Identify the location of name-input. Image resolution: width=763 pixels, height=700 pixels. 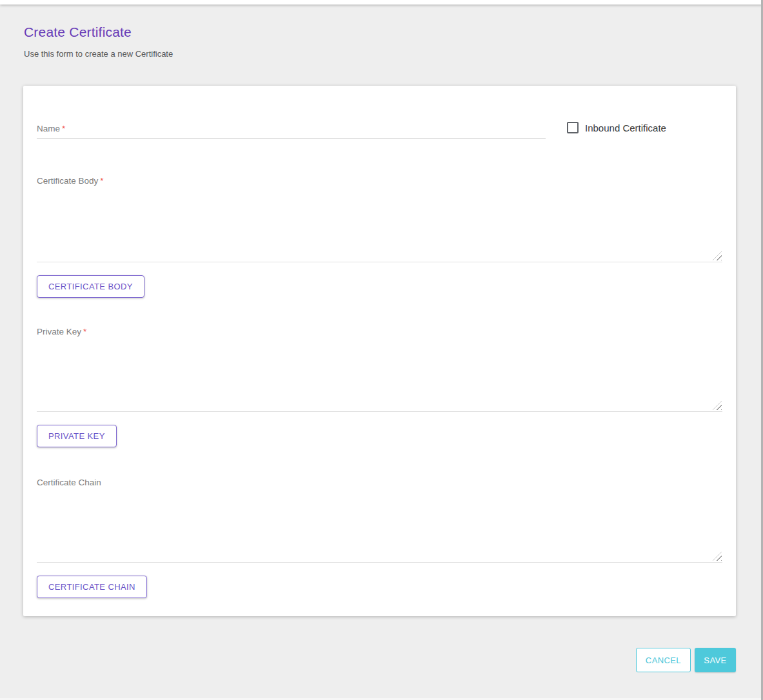
(292, 137).